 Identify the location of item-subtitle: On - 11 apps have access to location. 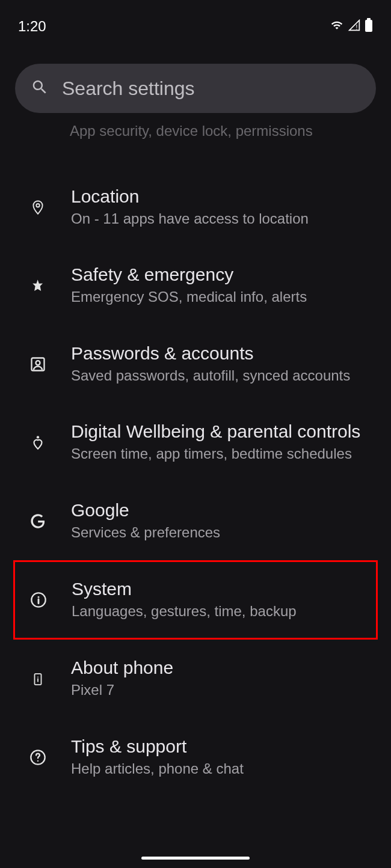
(222, 219).